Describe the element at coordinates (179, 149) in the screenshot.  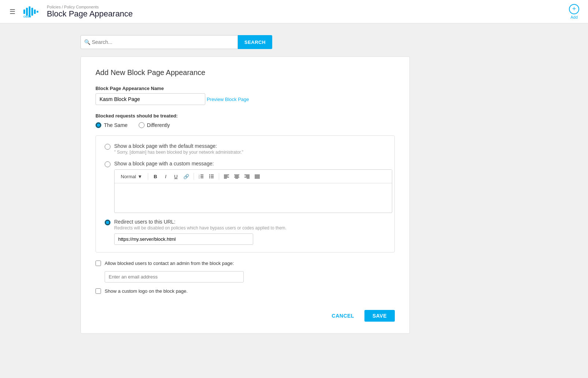
I see `option1-content: Show a block page with the default messa…` at that location.